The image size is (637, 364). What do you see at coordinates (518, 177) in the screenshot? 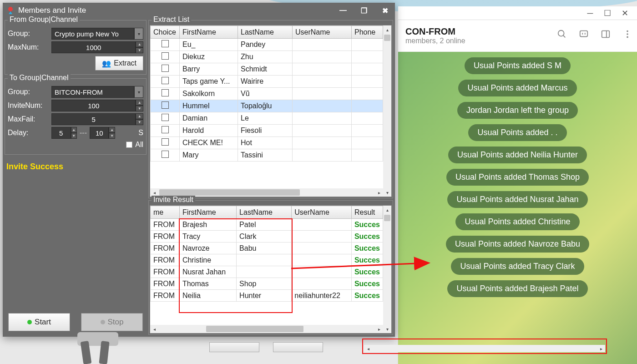
I see `system-message: Usual Points added Thomas Shop` at bounding box center [518, 177].